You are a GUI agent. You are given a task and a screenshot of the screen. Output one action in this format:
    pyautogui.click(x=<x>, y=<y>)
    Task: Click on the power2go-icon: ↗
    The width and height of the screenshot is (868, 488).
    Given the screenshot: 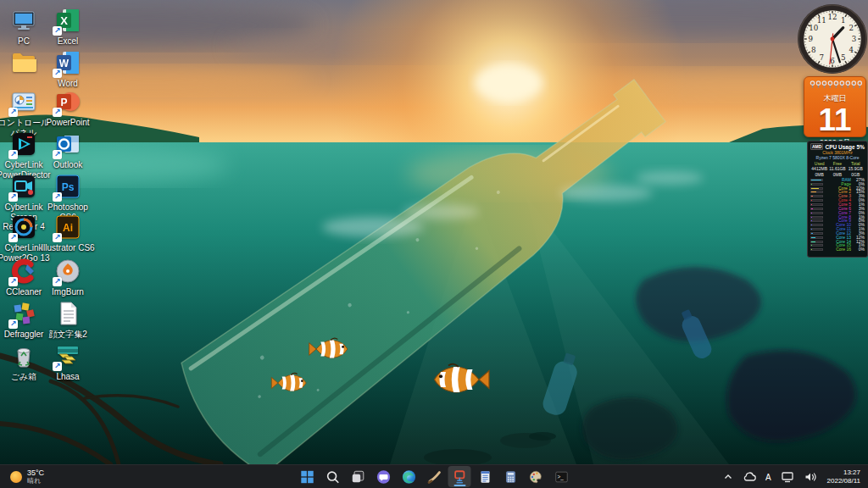 What is the action you would take?
    pyautogui.click(x=24, y=227)
    